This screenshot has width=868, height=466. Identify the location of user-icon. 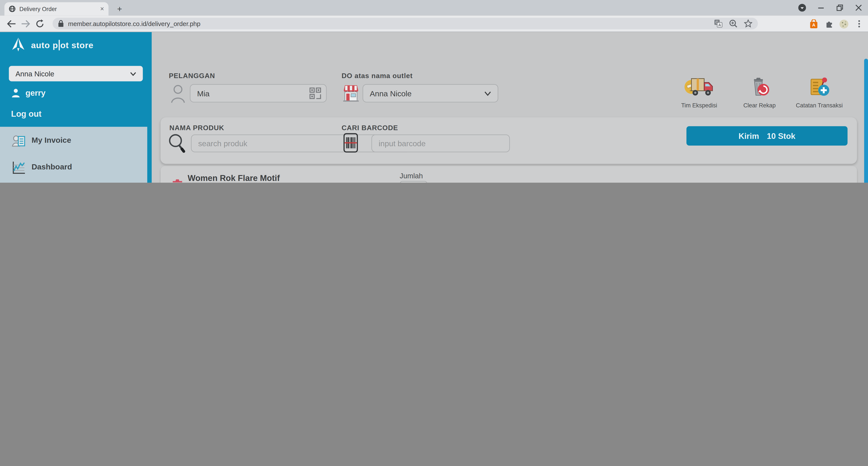
(16, 93).